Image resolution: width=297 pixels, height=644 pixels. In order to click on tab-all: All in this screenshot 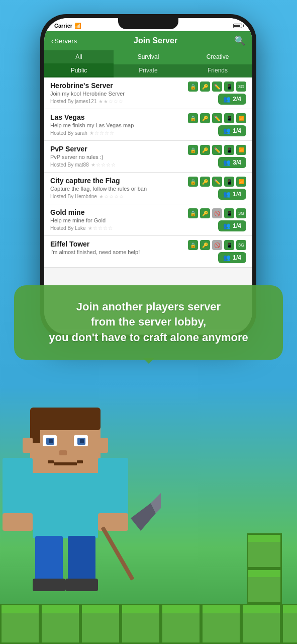, I will do `click(79, 57)`.